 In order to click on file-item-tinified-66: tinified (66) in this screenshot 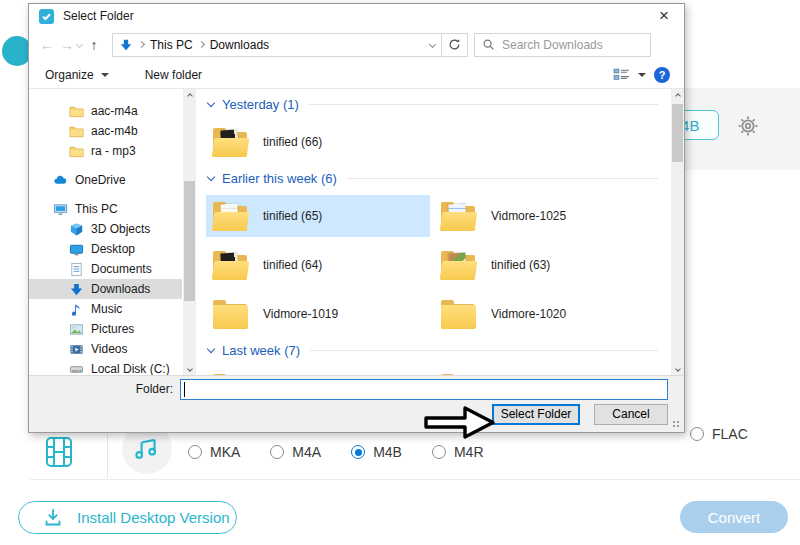, I will do `click(318, 142)`.